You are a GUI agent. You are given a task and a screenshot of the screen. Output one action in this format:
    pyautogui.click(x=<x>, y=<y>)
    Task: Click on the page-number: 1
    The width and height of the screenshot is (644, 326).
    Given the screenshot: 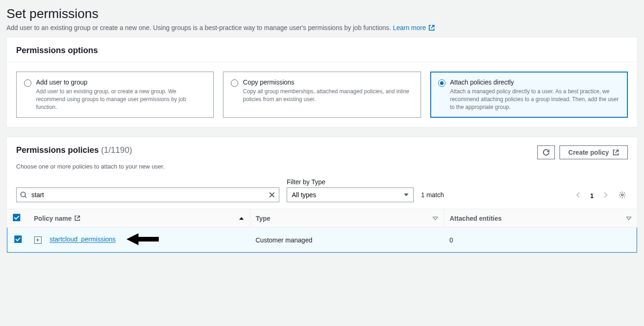 What is the action you would take?
    pyautogui.click(x=592, y=196)
    